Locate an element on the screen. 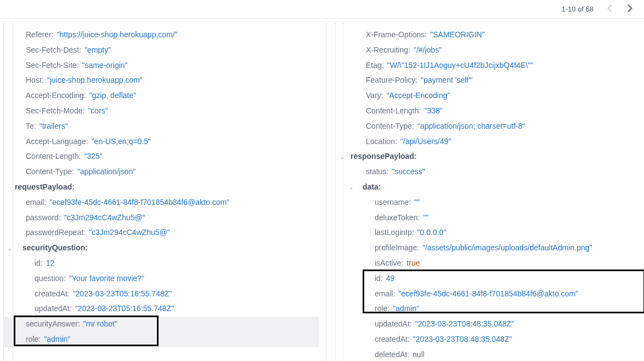 Image resolution: width=644 pixels, height=361 pixels. left-header-5-key: Sec-Fetch-Mode: is located at coordinates (55, 111).